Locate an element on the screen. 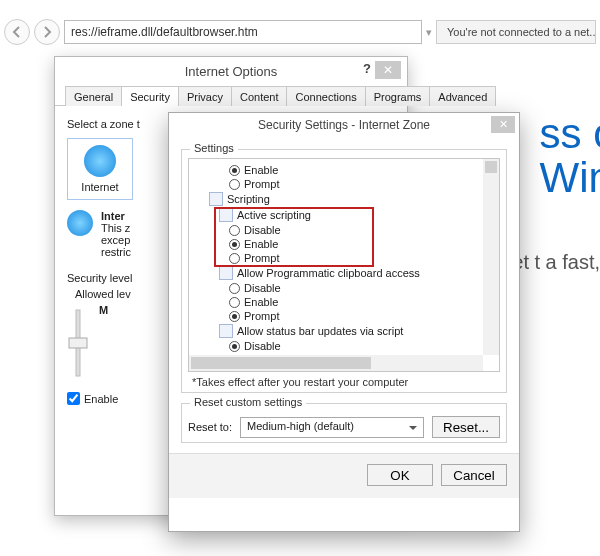 The image size is (600, 556). back-button is located at coordinates (17, 32).